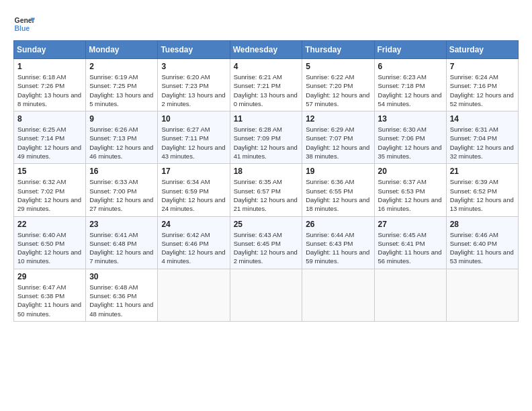 This screenshot has width=532, height=411. I want to click on calendar-cell: 28 Sunrise: 6:46 AM Sunset: 6:40 PM Dayl…, so click(482, 242).